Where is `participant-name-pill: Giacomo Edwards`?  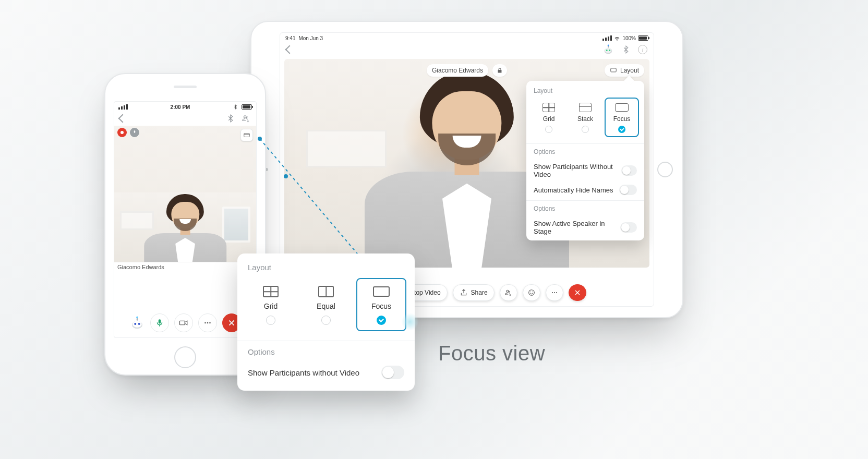
participant-name-pill: Giacomo Edwards is located at coordinates (457, 70).